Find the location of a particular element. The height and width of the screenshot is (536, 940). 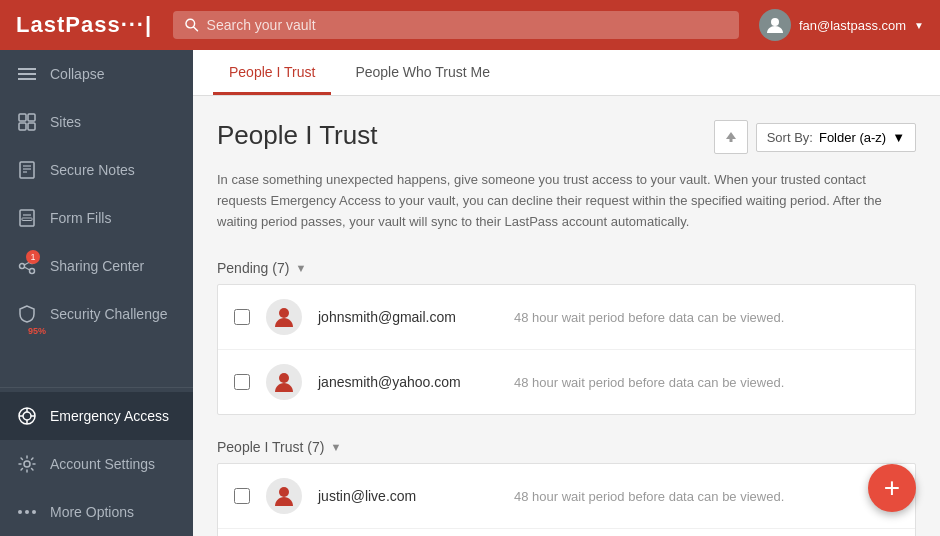

table-row: justin@live.com 48 hour wait period befo… is located at coordinates (566, 496).